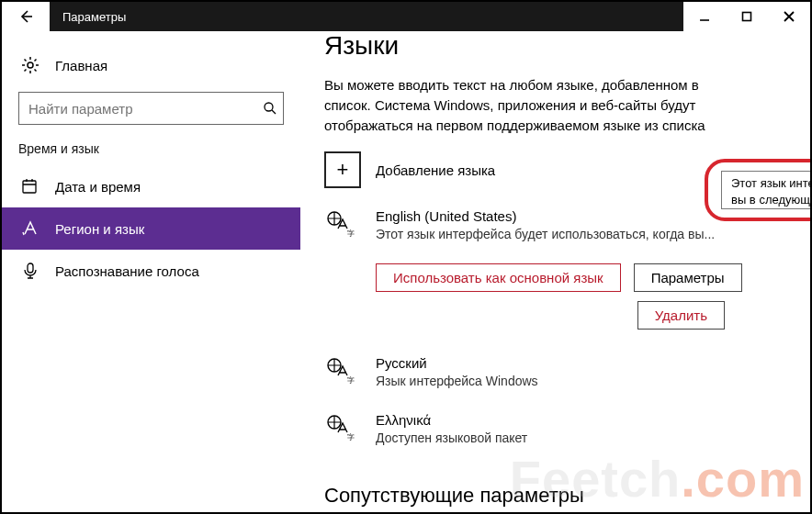  I want to click on sidebar-home: Главная, so click(151, 65).